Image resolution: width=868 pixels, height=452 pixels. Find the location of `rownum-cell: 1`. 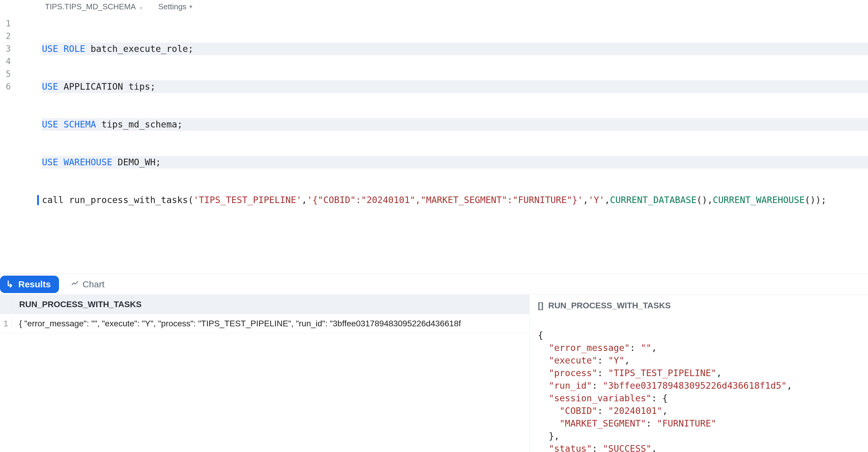

rownum-cell: 1 is located at coordinates (6, 324).